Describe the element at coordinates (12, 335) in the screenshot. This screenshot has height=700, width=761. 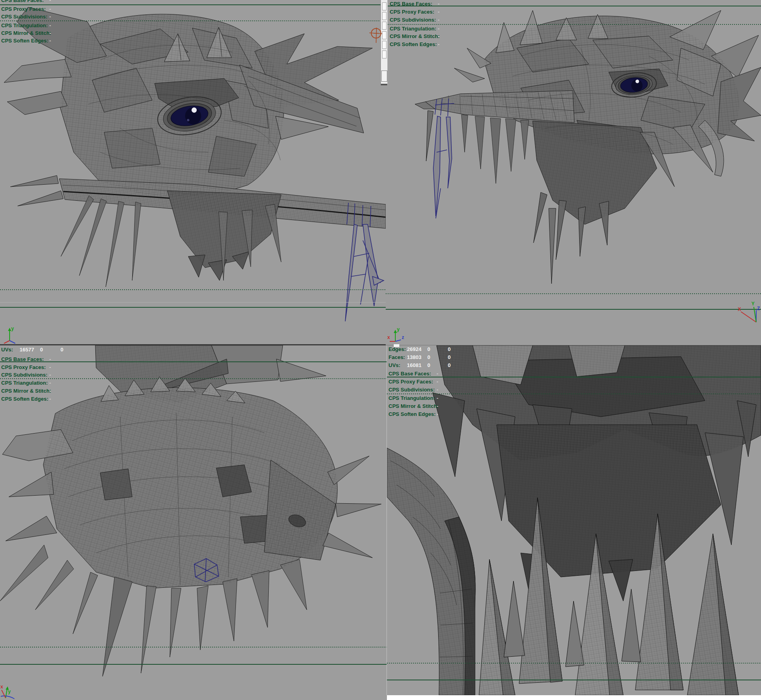
I see `view-axis-icon: y` at that location.